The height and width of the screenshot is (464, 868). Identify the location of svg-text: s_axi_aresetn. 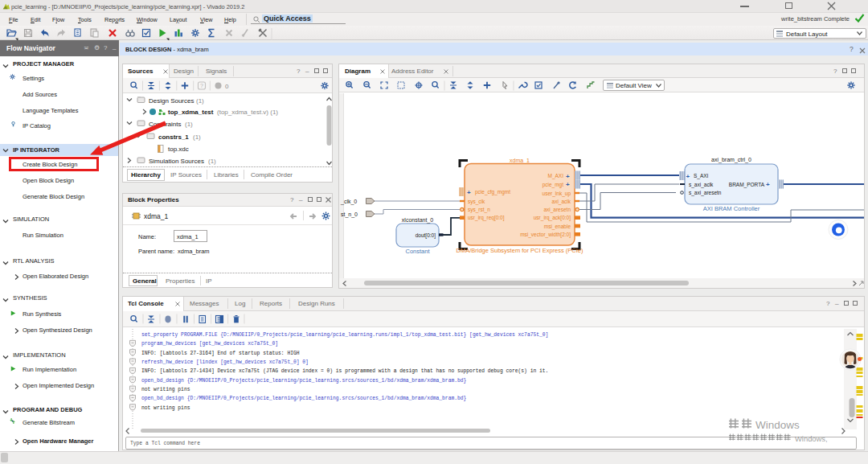
(706, 193).